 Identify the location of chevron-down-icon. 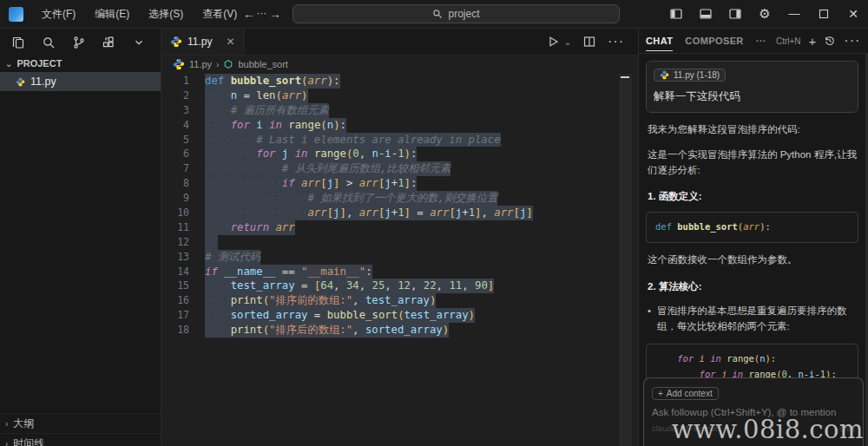
(139, 43).